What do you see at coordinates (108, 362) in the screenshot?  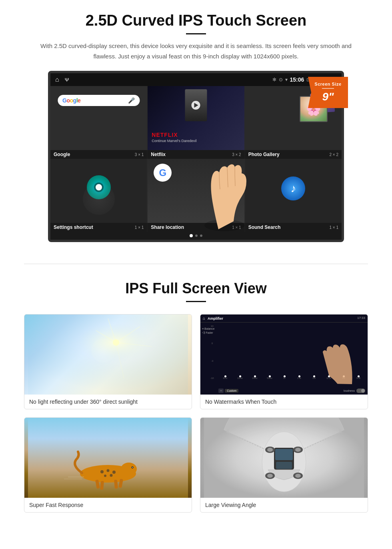 I see `sunlight-card: No light reflecting under 360° direct su…` at bounding box center [108, 362].